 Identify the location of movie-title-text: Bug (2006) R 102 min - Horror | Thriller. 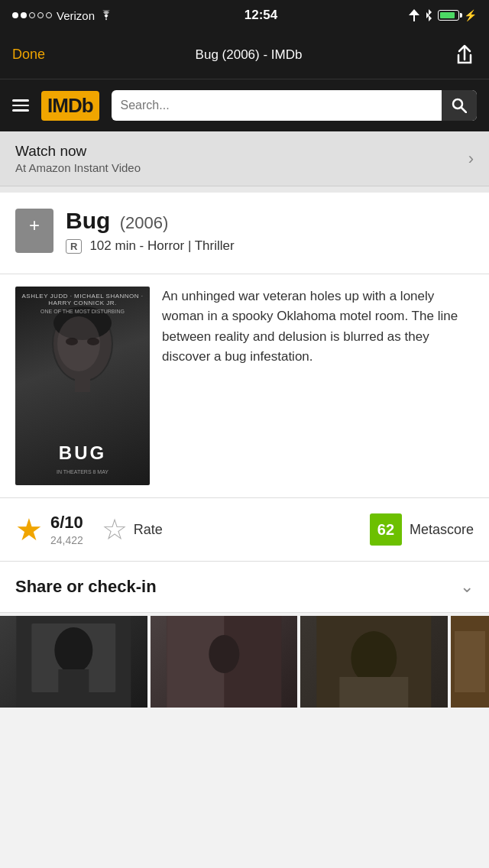
(150, 231).